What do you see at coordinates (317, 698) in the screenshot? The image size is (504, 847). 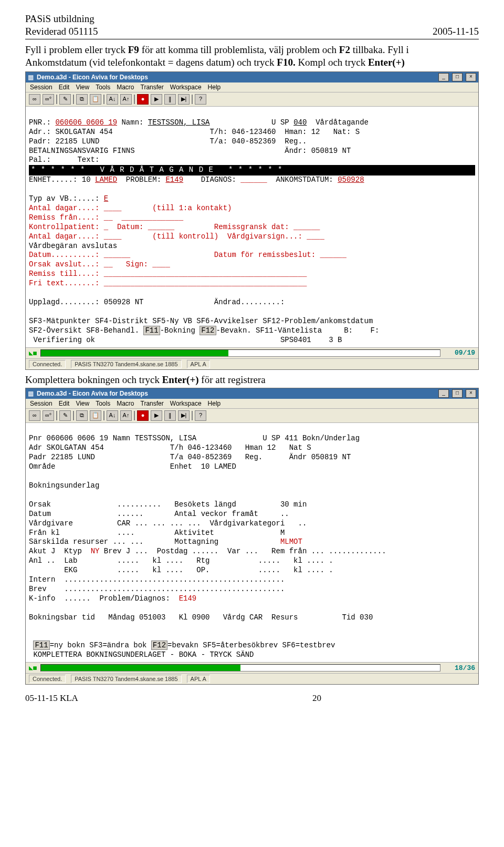 I see `footer-page-number: 20` at bounding box center [317, 698].